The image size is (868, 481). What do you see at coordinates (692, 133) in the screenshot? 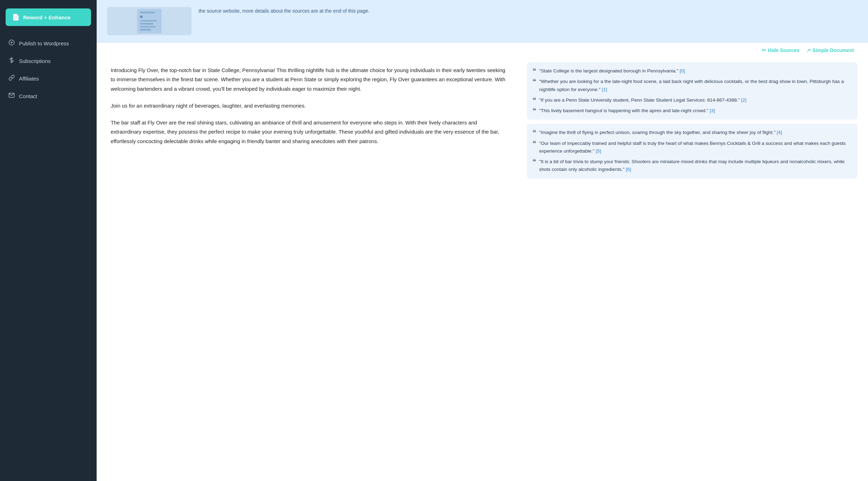
I see `source-quote-row-4: ❝ "Imagine the thrill of flying in perfe…` at bounding box center [692, 133].